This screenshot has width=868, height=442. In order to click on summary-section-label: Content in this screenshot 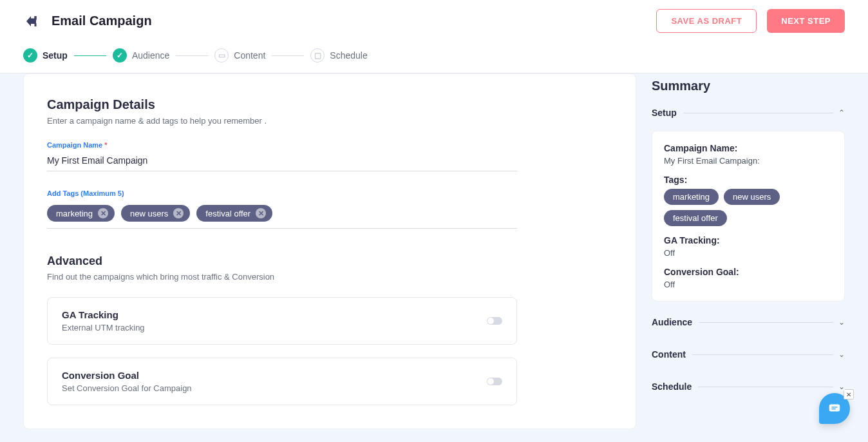, I will do `click(672, 354)`.